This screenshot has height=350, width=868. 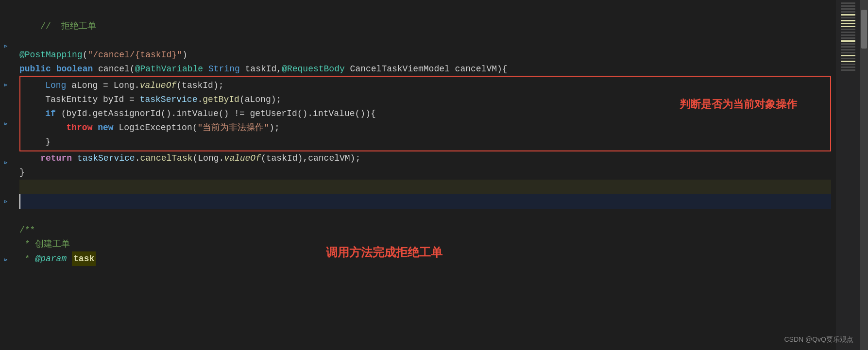 I want to click on getbyid-method: getById, so click(x=221, y=100).